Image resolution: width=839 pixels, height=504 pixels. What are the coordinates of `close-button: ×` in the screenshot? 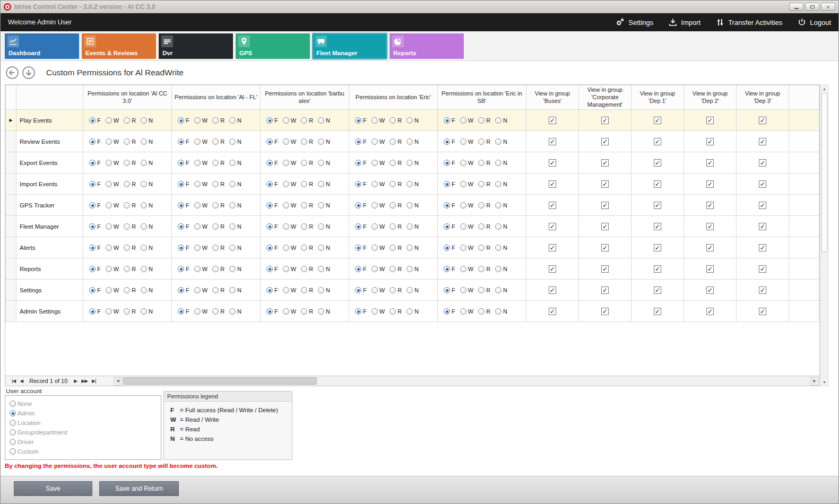 It's located at (828, 6).